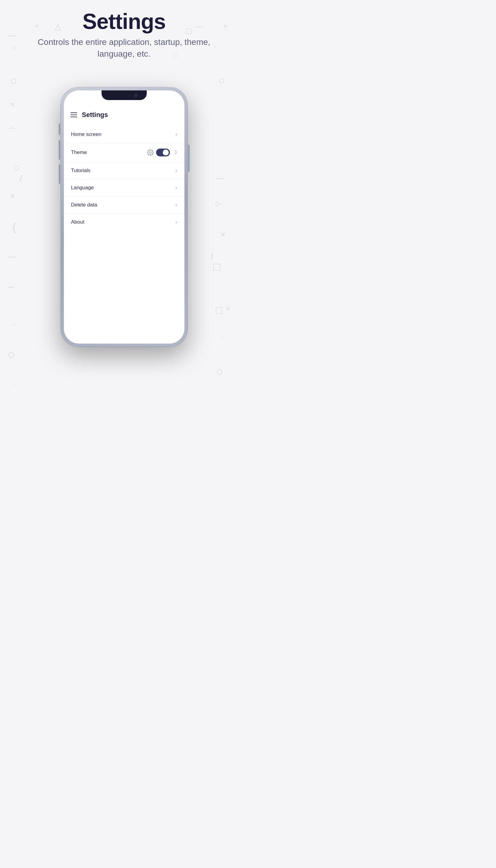 Image resolution: width=496 pixels, height=868 pixels. What do you see at coordinates (87, 134) in the screenshot?
I see `home-screen-label: Home screen` at bounding box center [87, 134].